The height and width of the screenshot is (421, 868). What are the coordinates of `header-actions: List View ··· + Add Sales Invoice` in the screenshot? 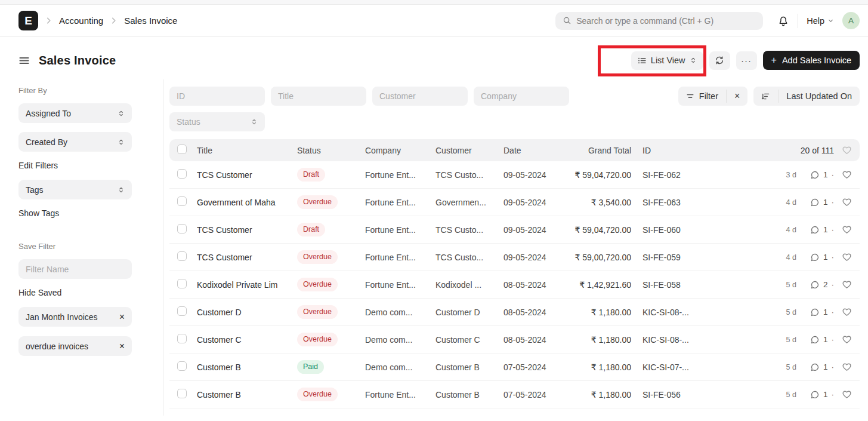 It's located at (746, 60).